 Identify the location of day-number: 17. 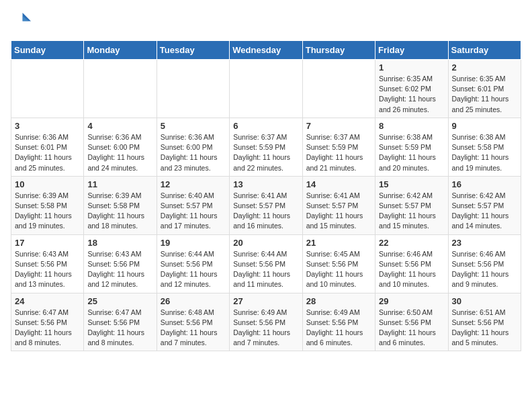
(47, 243).